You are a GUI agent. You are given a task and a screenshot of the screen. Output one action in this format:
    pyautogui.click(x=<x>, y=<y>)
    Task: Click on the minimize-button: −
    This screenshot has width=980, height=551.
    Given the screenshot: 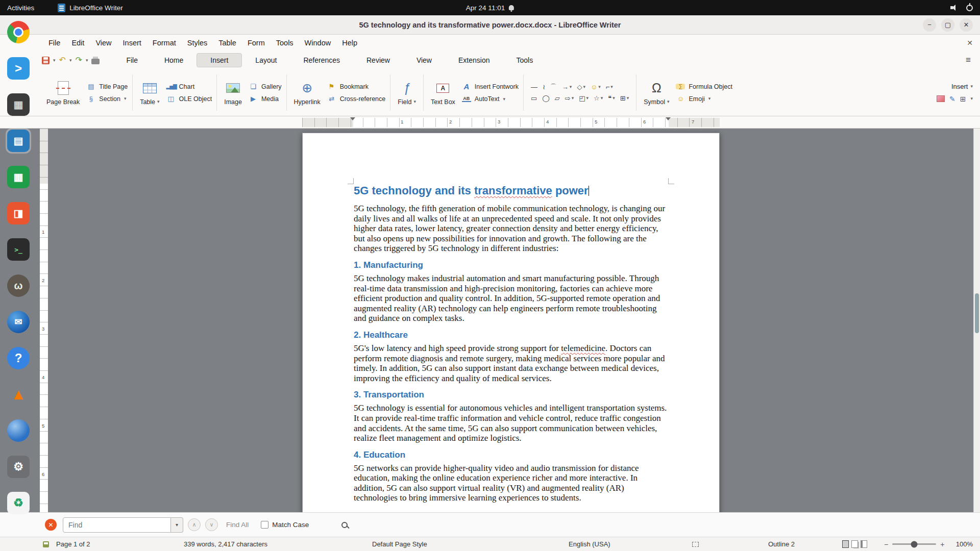 What is the action you would take?
    pyautogui.click(x=929, y=25)
    